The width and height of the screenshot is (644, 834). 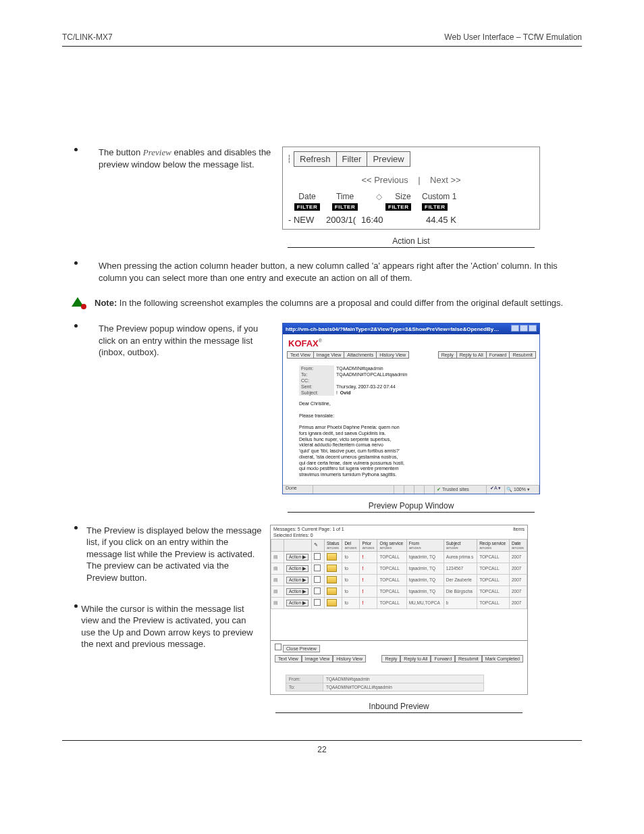 I want to click on note-label: Note:, so click(x=105, y=303).